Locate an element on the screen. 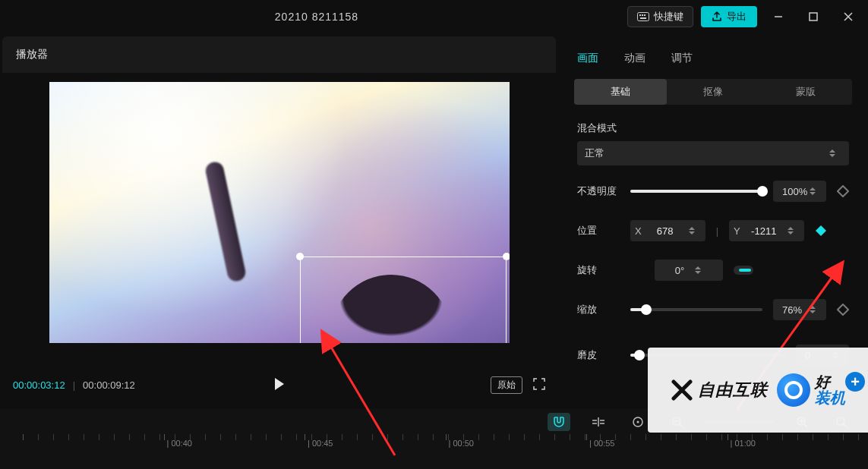 This screenshot has height=469, width=868. export-icon is located at coordinates (717, 17).